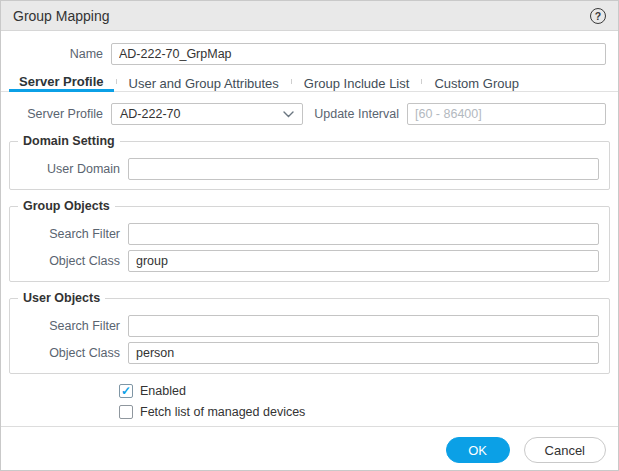 The width and height of the screenshot is (619, 471). What do you see at coordinates (69, 141) in the screenshot?
I see `domain-setting-legend: Domain Setting` at bounding box center [69, 141].